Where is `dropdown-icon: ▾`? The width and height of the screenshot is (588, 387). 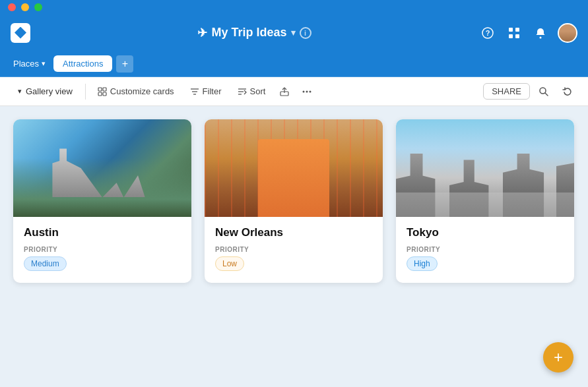 dropdown-icon: ▾ is located at coordinates (20, 91).